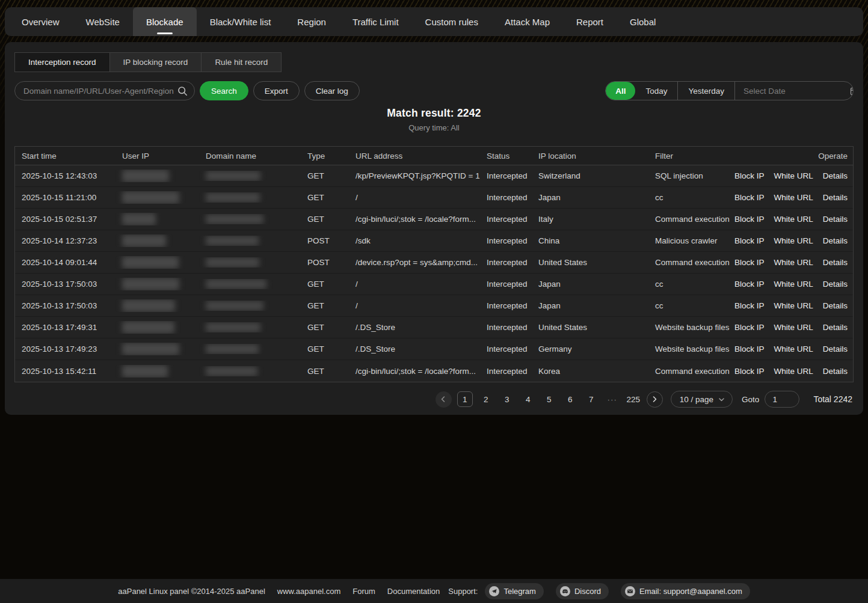 This screenshot has height=603, width=868. I want to click on nav-tab-traffic-limit: Traffic Limit, so click(375, 22).